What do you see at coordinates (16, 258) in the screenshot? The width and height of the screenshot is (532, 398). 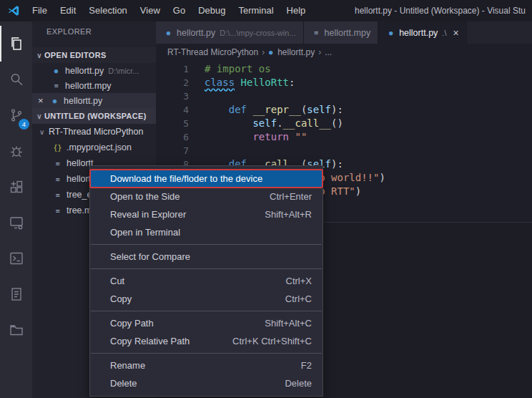 I see `terminal-icon` at bounding box center [16, 258].